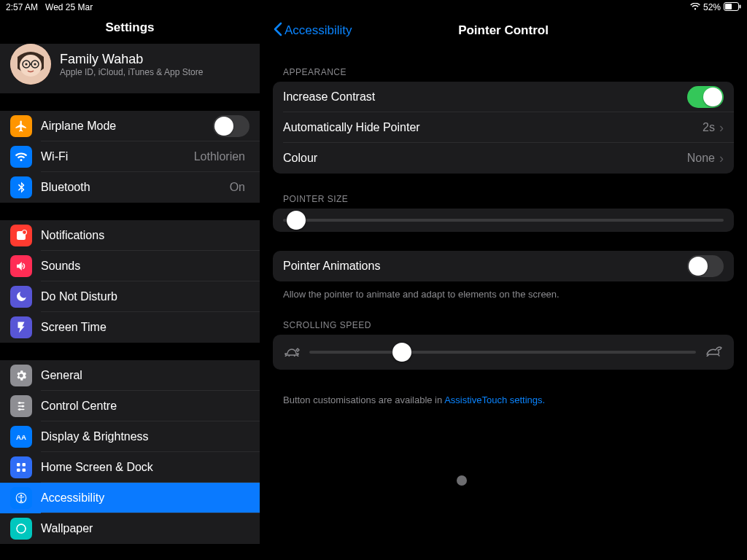 This screenshot has height=560, width=747. What do you see at coordinates (503, 220) in the screenshot?
I see `pointer-size-slider` at bounding box center [503, 220].